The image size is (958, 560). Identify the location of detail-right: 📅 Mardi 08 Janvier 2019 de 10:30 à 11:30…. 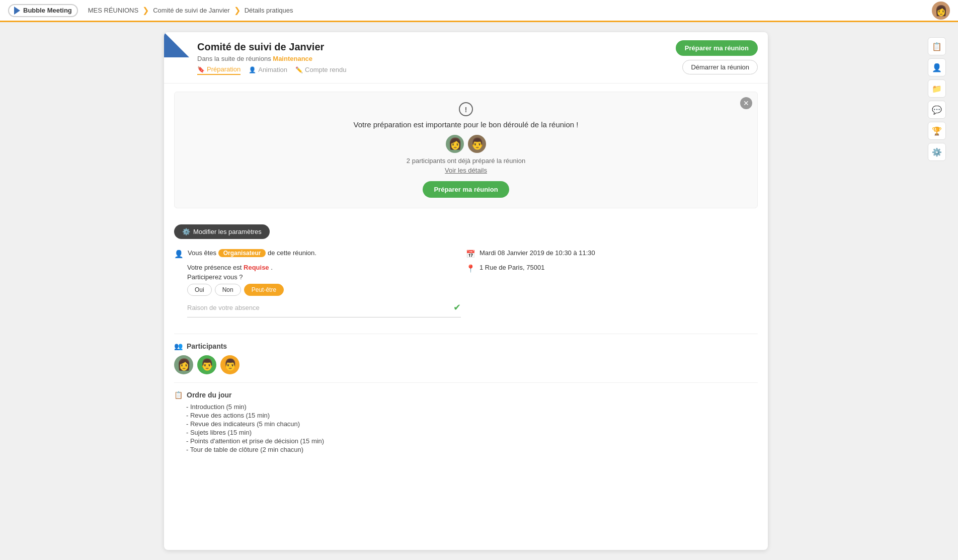
(612, 287).